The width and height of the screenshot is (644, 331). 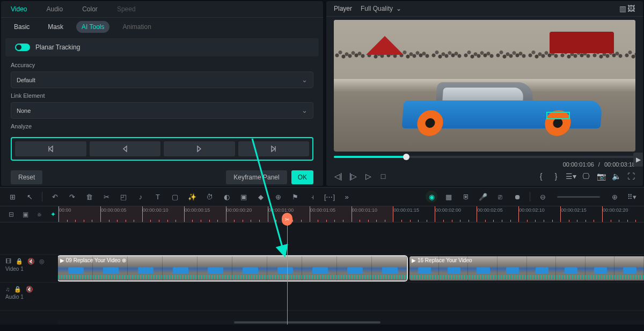 What do you see at coordinates (72, 197) in the screenshot?
I see `redo-icon: ↷` at bounding box center [72, 197].